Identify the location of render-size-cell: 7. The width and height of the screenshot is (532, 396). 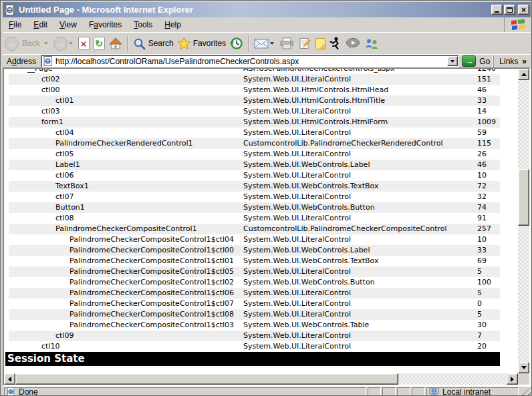
(480, 336).